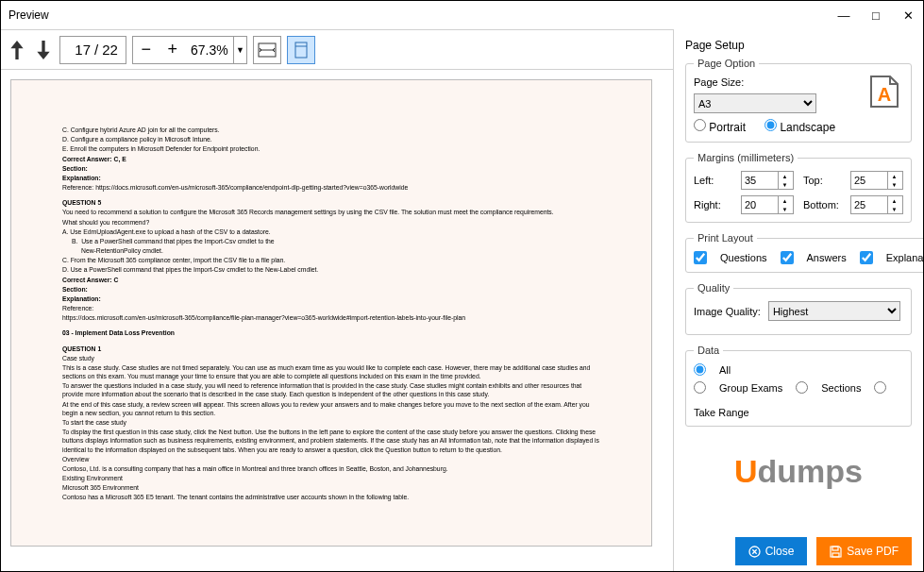  I want to click on margin-top-input: ▲▼, so click(877, 180).